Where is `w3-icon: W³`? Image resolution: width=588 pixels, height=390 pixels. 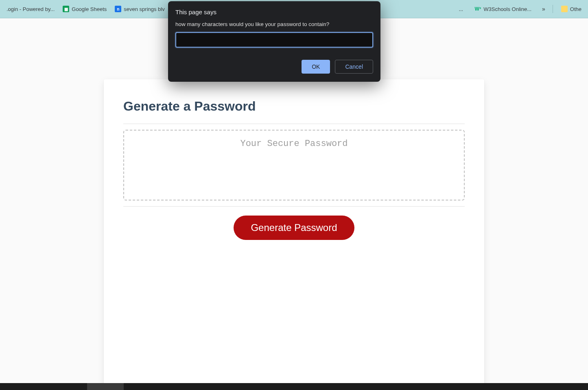 w3-icon: W³ is located at coordinates (478, 9).